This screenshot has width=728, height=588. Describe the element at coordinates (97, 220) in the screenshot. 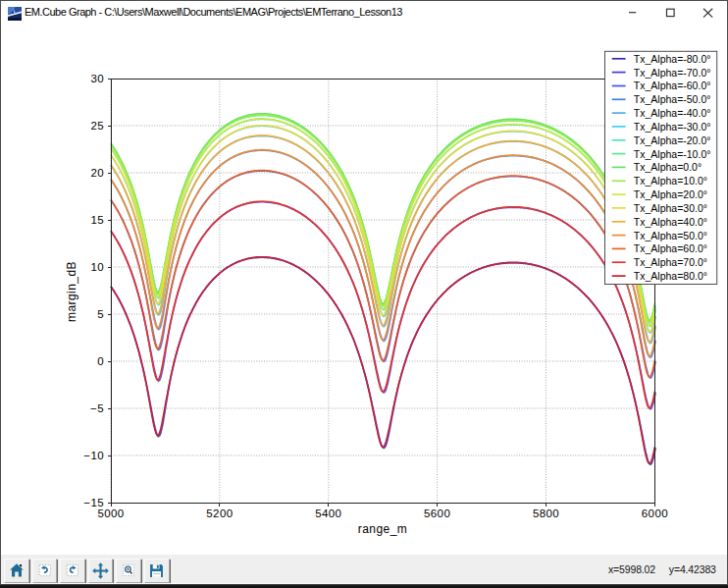

I see `svg-text: 15` at that location.